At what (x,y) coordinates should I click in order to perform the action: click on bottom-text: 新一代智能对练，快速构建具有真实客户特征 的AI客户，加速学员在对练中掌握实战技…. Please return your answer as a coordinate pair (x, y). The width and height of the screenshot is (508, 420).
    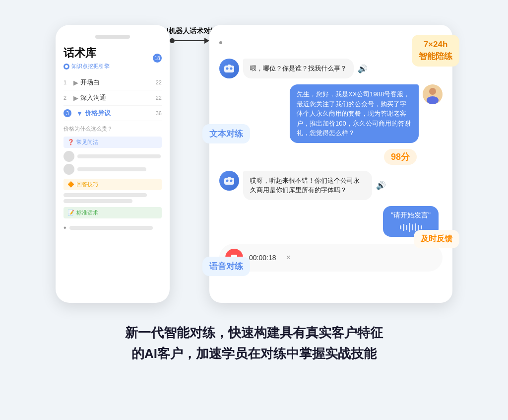
    Looking at the image, I should click on (254, 344).